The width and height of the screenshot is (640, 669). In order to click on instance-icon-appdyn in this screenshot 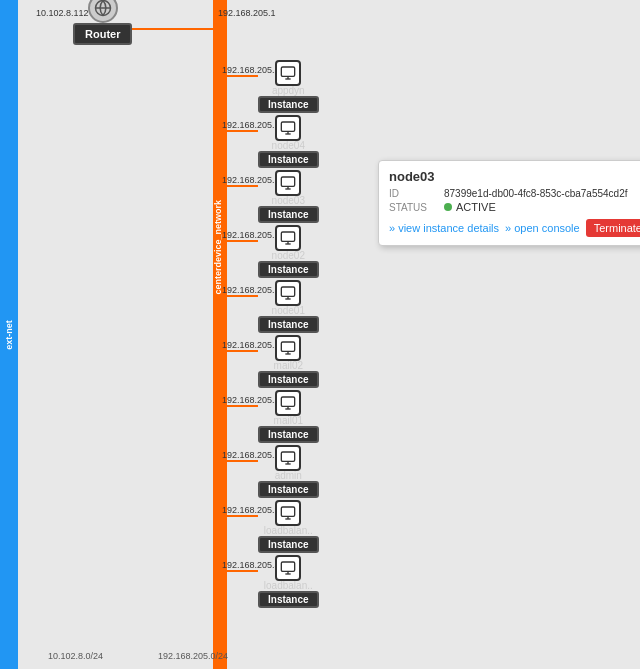, I will do `click(288, 73)`.